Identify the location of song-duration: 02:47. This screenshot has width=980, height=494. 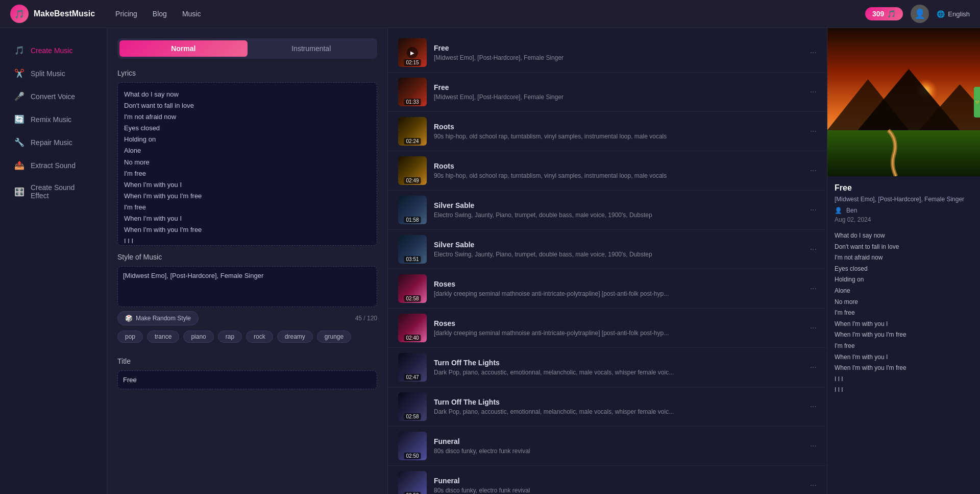
(412, 377).